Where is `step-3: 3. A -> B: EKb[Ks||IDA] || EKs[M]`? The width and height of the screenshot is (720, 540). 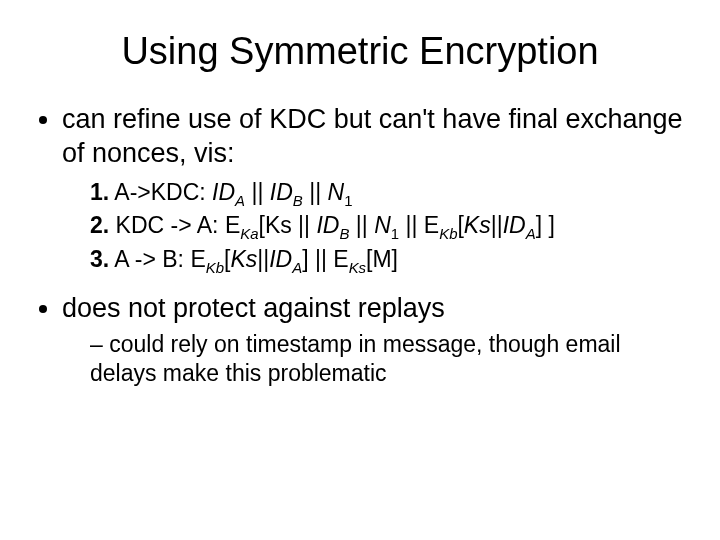 step-3: 3. A -> B: EKb[Ks||IDA] || EKs[M] is located at coordinates (390, 261).